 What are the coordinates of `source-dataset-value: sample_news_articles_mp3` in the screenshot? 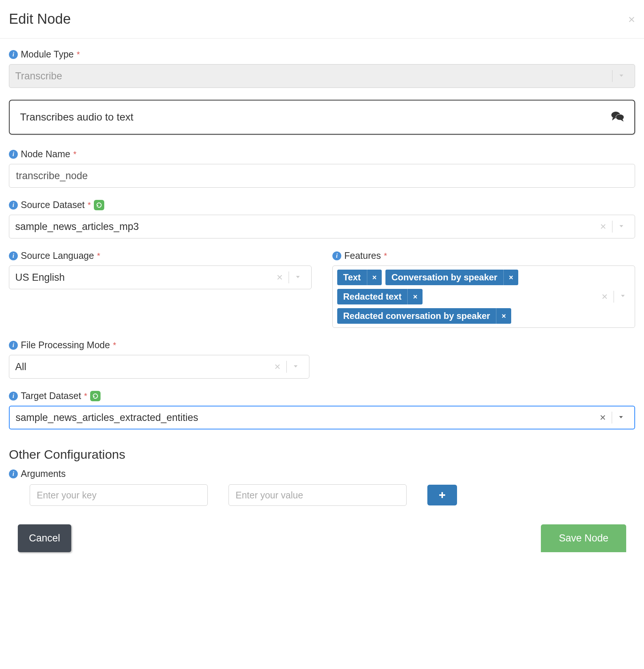 It's located at (306, 227).